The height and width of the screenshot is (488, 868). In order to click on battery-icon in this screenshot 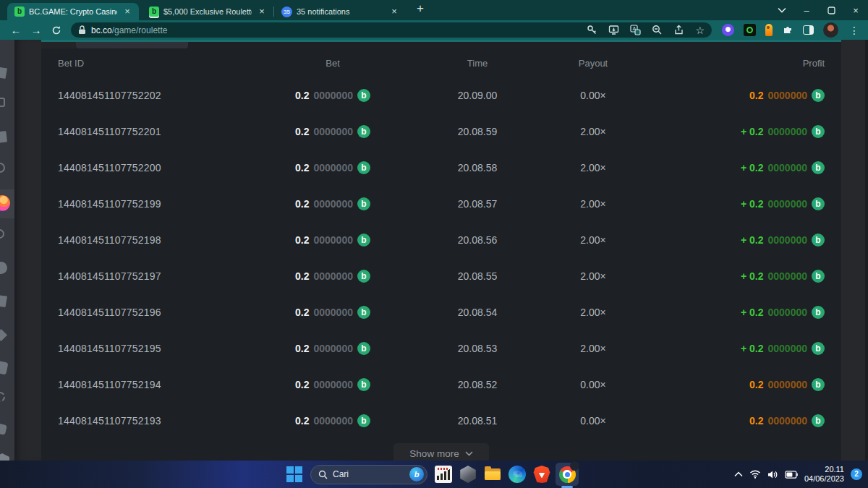, I will do `click(791, 474)`.